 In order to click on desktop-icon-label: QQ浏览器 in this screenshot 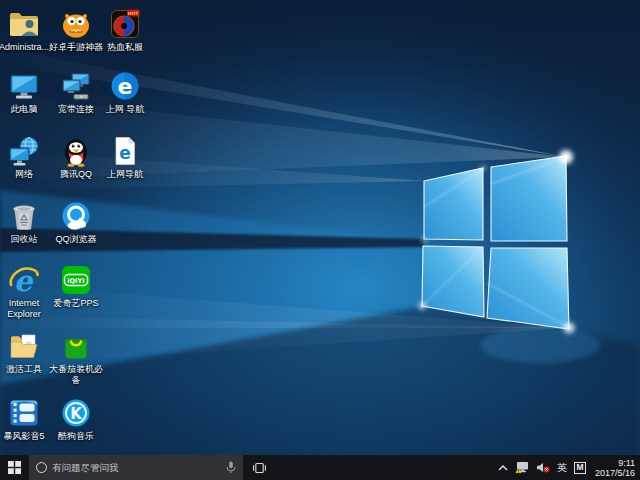, I will do `click(76, 240)`.